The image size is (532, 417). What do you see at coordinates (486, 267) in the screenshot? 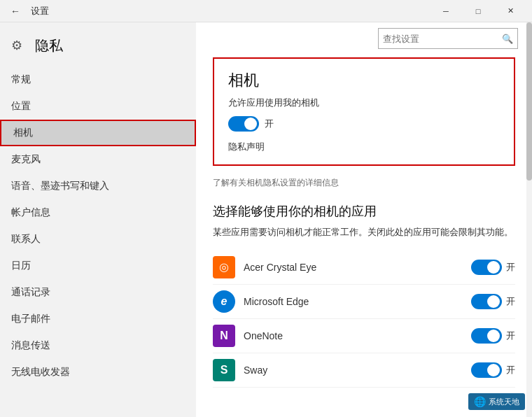
I see `acer-toggle` at bounding box center [486, 267].